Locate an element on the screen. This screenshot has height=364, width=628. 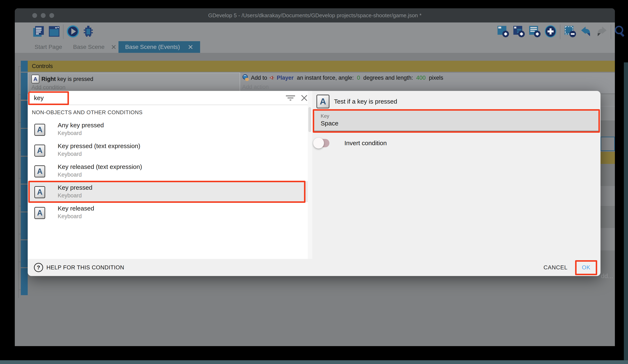
list-item-title: Key pressed (text expression) is located at coordinates (99, 146).